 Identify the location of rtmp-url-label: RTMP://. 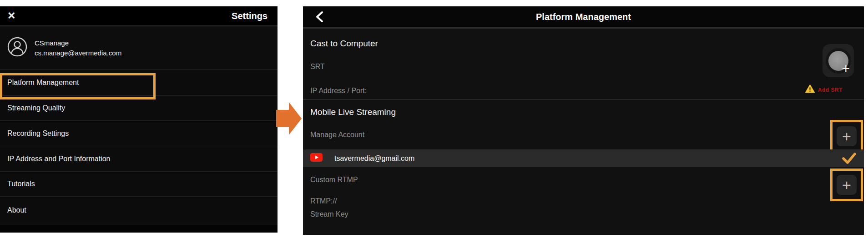
(323, 201).